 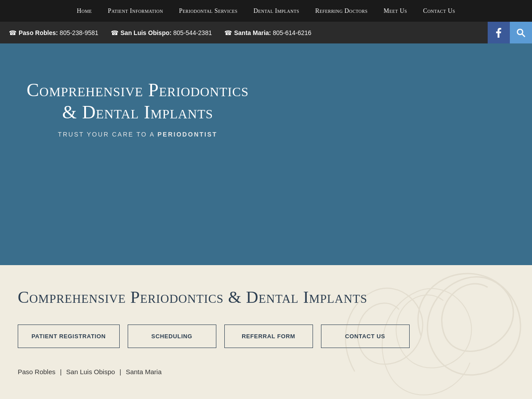 What do you see at coordinates (266, 11) in the screenshot?
I see `main-nav: Home Patient Information Periodontal Ser…` at bounding box center [266, 11].